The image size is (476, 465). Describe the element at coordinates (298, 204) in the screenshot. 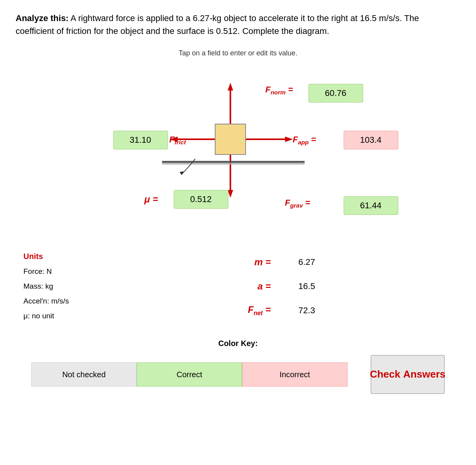

I see `fgrav-label: Fgrav =` at that location.